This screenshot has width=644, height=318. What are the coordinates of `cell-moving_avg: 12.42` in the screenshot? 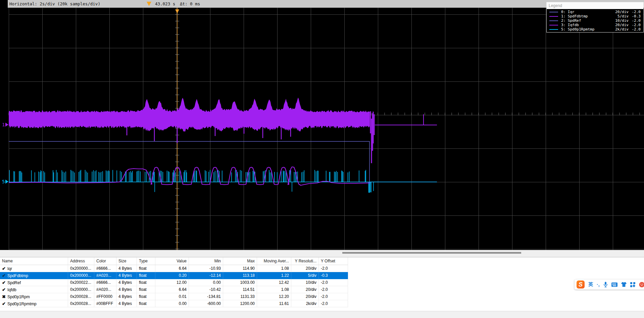 It's located at (274, 283).